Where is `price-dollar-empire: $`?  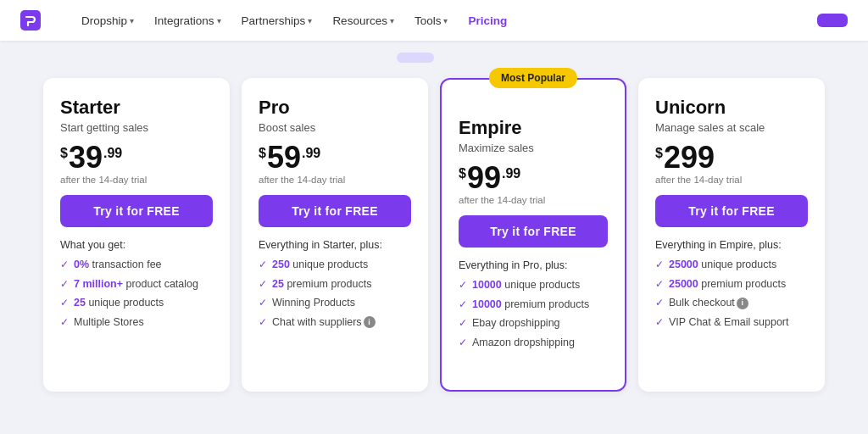 price-dollar-empire: $ is located at coordinates (463, 174).